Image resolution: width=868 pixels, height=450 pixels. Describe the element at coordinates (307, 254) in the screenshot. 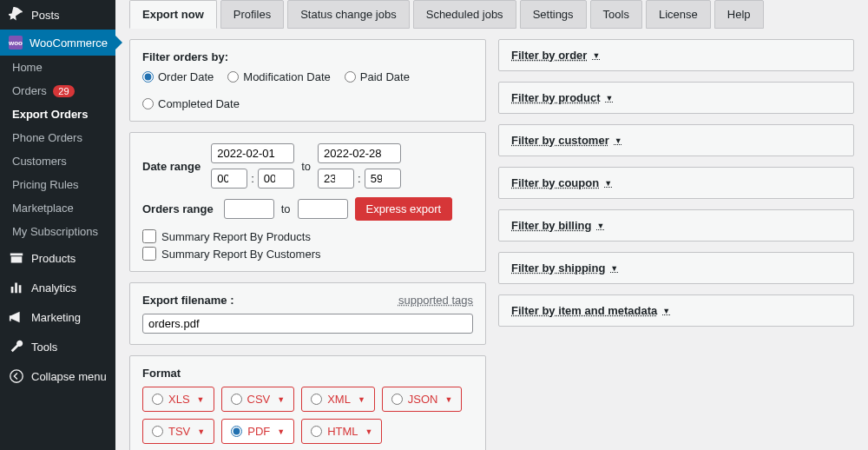

I see `summary-customers-check: Summary Report By Customers` at that location.